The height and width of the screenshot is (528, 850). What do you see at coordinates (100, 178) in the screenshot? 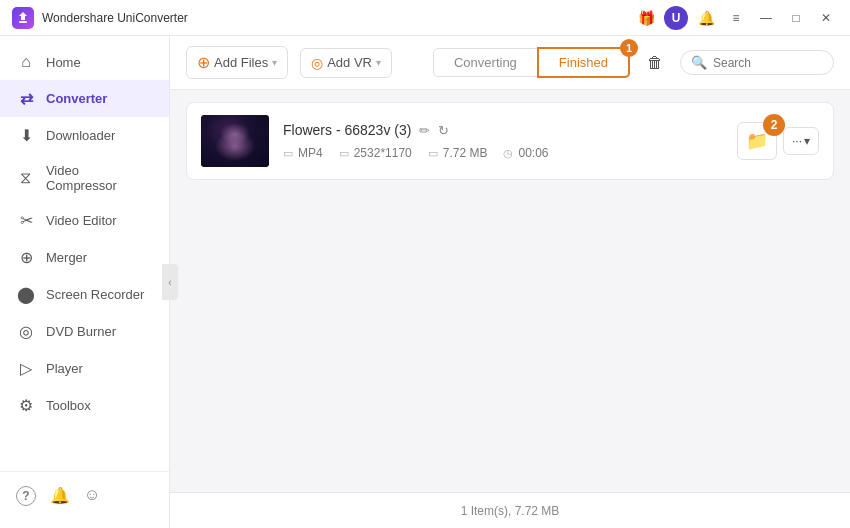
I see `sidebar-item-label: Video Compressor` at bounding box center [100, 178].